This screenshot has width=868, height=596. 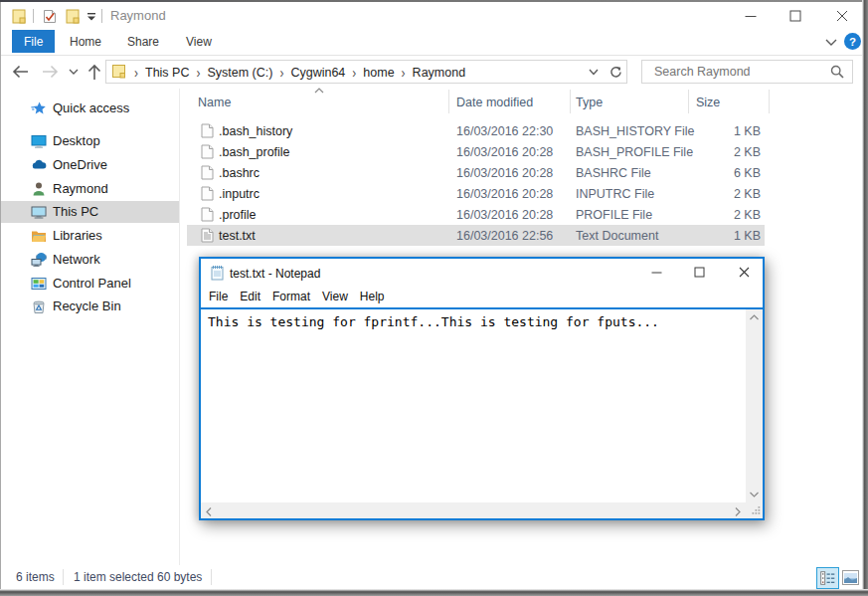 I want to click on sidebar-item-this-pc: This PC, so click(x=89, y=212).